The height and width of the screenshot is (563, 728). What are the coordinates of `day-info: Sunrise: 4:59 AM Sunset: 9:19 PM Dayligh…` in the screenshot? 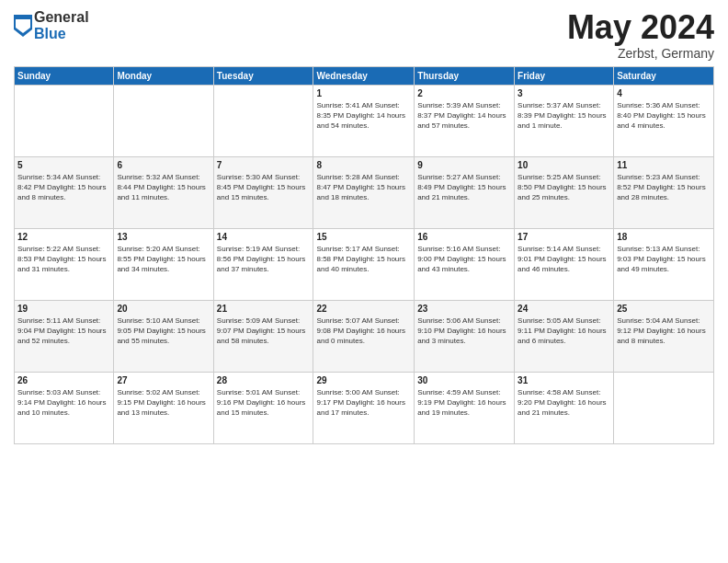 It's located at (464, 403).